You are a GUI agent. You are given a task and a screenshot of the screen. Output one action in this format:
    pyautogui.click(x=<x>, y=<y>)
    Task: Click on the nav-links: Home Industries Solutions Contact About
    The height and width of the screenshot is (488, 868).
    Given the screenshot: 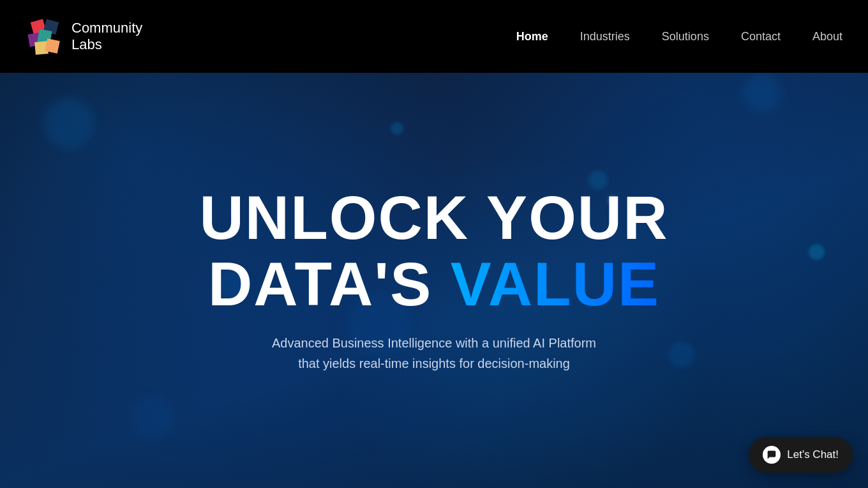 What is the action you would take?
    pyautogui.click(x=679, y=37)
    